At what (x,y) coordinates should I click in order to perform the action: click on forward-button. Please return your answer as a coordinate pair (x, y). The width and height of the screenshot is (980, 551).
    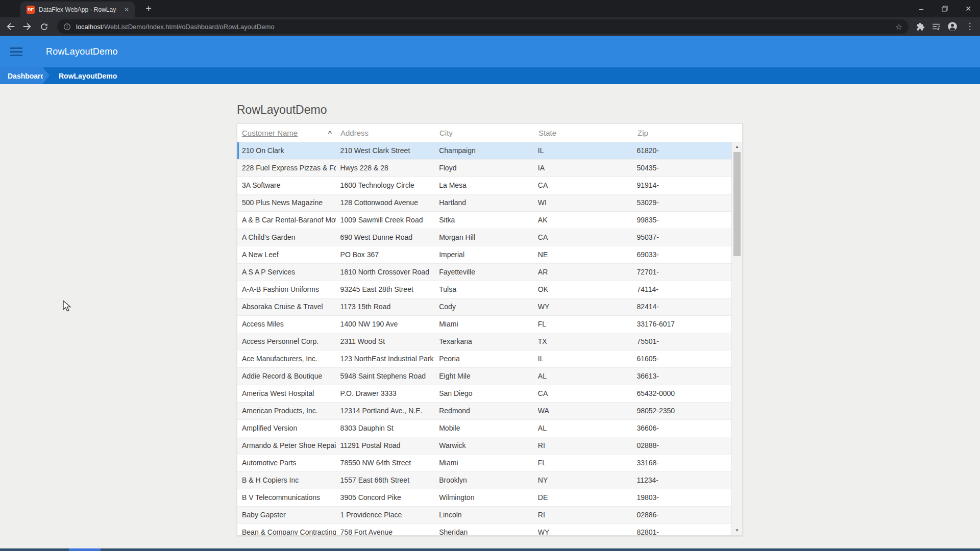
    Looking at the image, I should click on (27, 27).